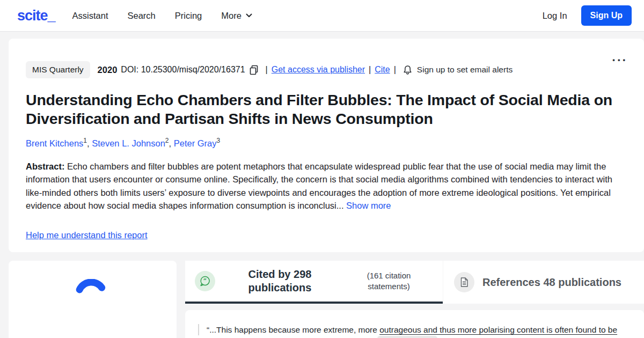 The height and width of the screenshot is (338, 644). Describe the element at coordinates (414, 329) in the screenshot. I see `citation-quote: “...This happens because more extreme, m…` at that location.